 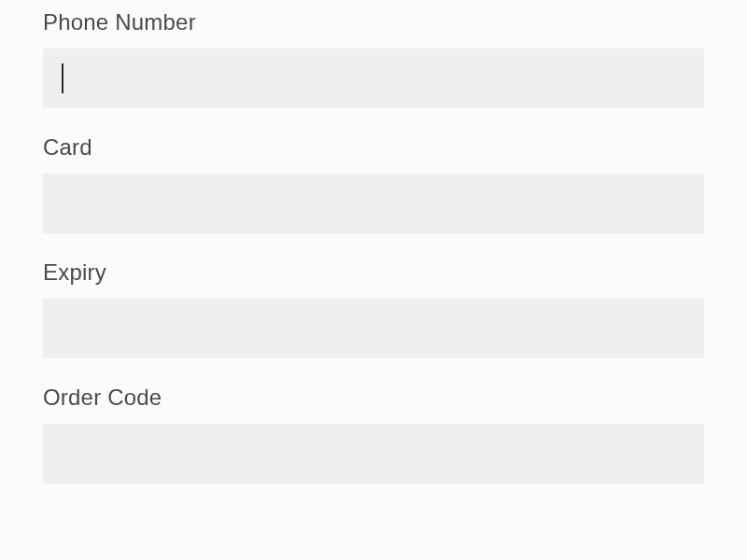 I want to click on order-code-label: Order Code, so click(x=374, y=398).